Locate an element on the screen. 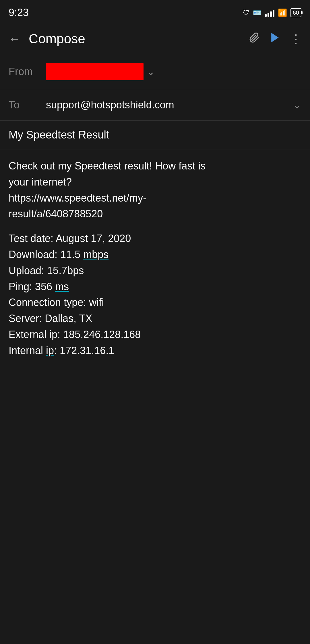 The height and width of the screenshot is (644, 310). body-internal-ip: Internal ip: 172.31.16.1 is located at coordinates (155, 351).